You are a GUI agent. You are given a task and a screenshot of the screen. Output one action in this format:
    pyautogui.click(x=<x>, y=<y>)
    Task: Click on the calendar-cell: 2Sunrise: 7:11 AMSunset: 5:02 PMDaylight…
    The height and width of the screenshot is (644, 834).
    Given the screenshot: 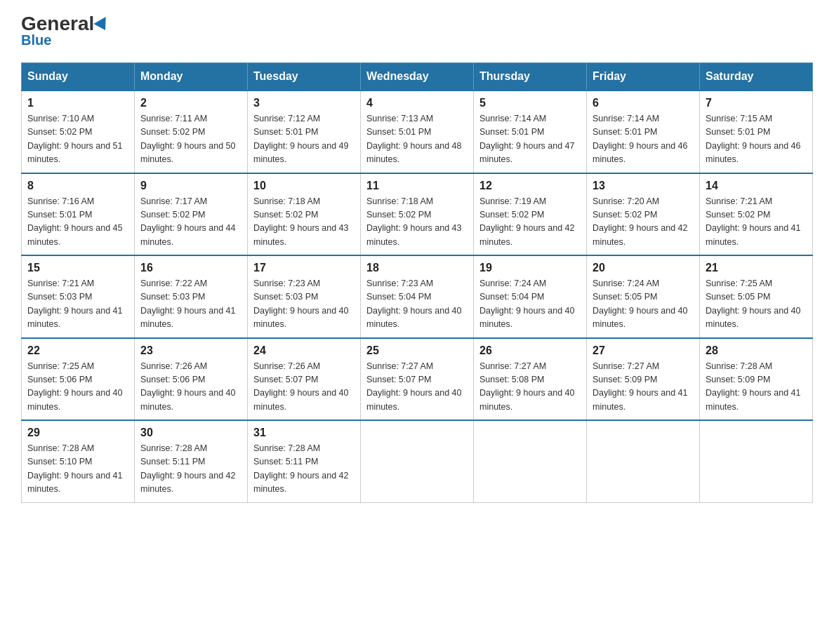 What is the action you would take?
    pyautogui.click(x=191, y=132)
    